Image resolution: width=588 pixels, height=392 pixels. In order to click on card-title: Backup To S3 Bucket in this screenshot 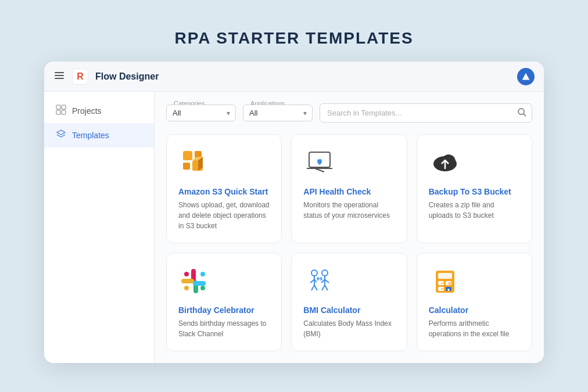, I will do `click(474, 192)`.